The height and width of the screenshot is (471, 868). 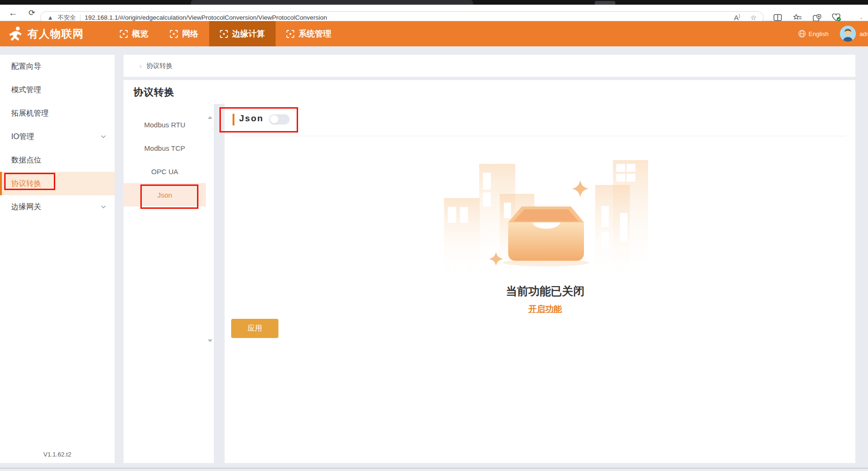 I want to click on nav-item-label: 网络, so click(x=190, y=34).